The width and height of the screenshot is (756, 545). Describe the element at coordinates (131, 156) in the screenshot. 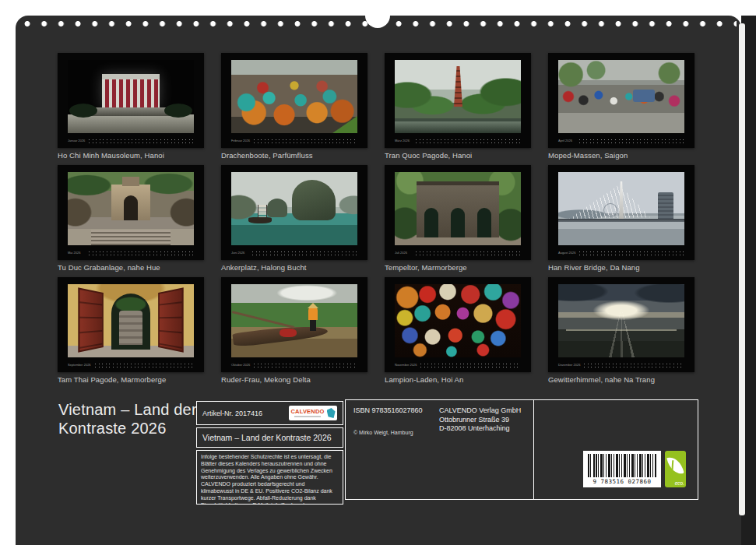

I see `thumbnail-caption: Ho Chi Minh Mausoleum, Hanoi` at that location.